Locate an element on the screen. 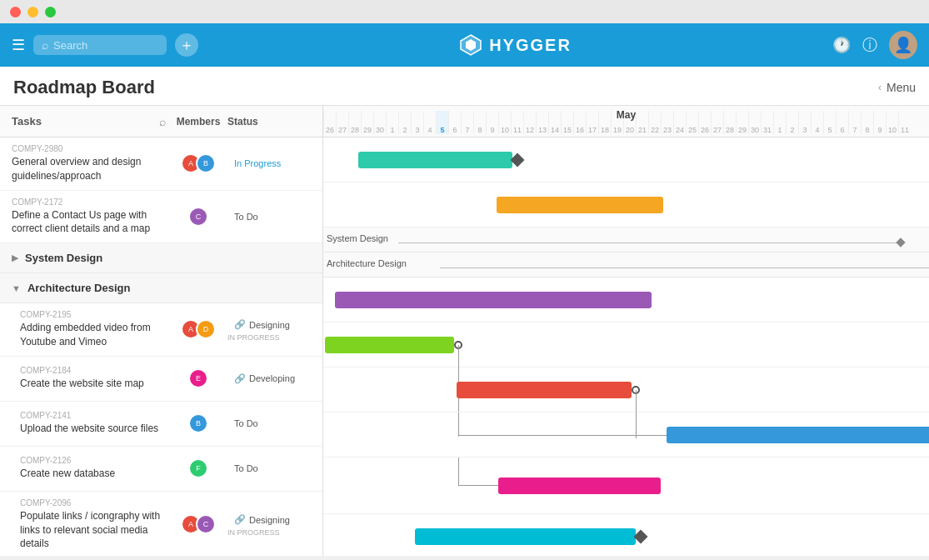 Image resolution: width=929 pixels, height=560 pixels. search-box: ⌕ is located at coordinates (100, 45).